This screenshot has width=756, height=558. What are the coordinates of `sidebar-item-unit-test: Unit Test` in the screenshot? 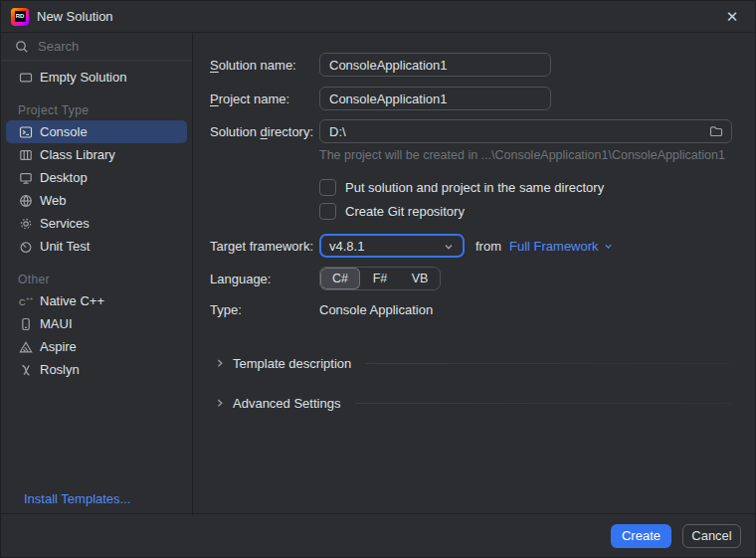 It's located at (96, 247).